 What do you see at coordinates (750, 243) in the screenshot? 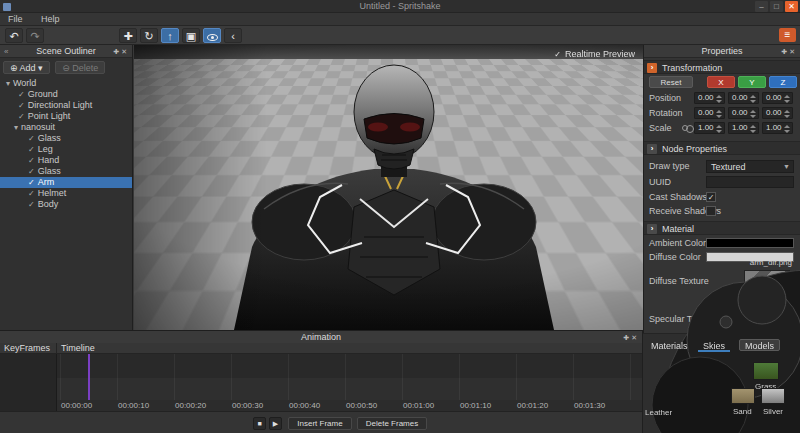
I see `ambient-color-swatch` at bounding box center [750, 243].